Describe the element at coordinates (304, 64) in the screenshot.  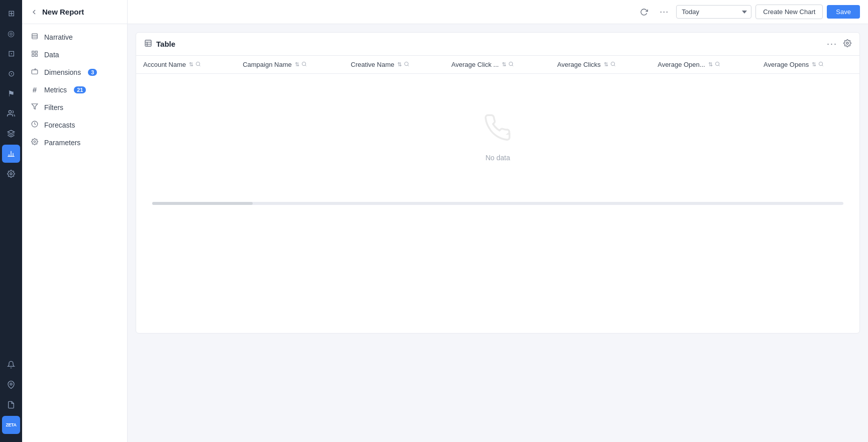
I see `search-icon-campaign` at that location.